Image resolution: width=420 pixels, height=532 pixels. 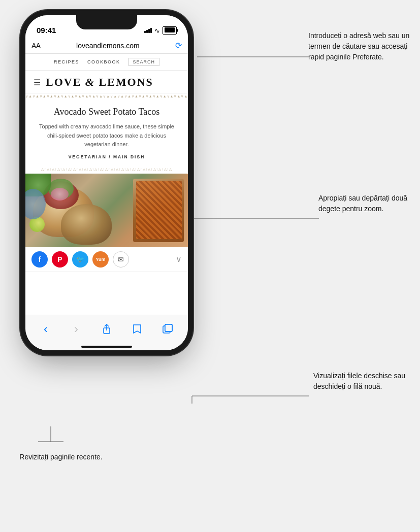 I want to click on bookmarks-button, so click(x=137, y=329).